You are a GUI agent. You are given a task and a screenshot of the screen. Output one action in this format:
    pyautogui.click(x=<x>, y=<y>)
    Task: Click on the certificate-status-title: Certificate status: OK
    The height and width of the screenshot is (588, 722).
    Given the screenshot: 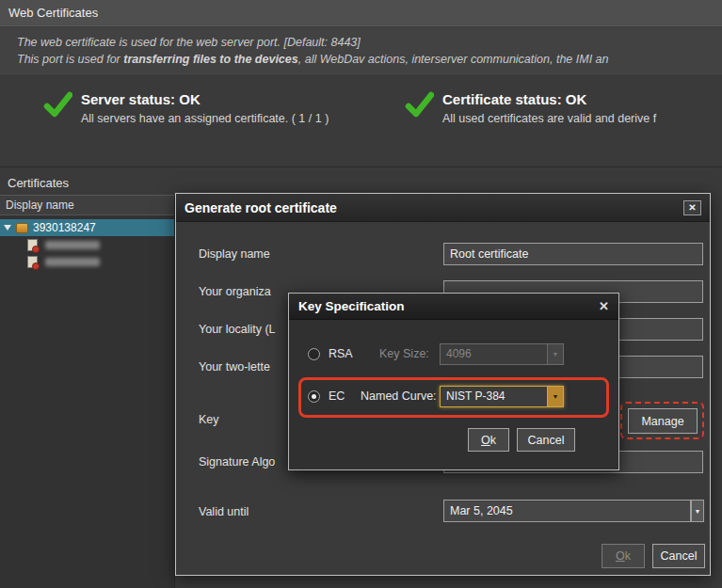 What is the action you would take?
    pyautogui.click(x=550, y=100)
    